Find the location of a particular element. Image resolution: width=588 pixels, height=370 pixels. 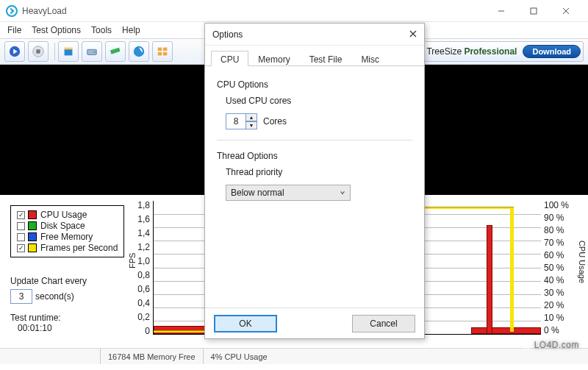

cores-input is located at coordinates (236, 121).